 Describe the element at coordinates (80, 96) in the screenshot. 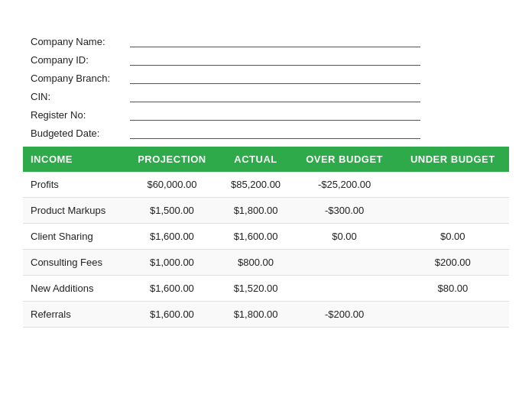

I see `form-label: CIN:` at that location.